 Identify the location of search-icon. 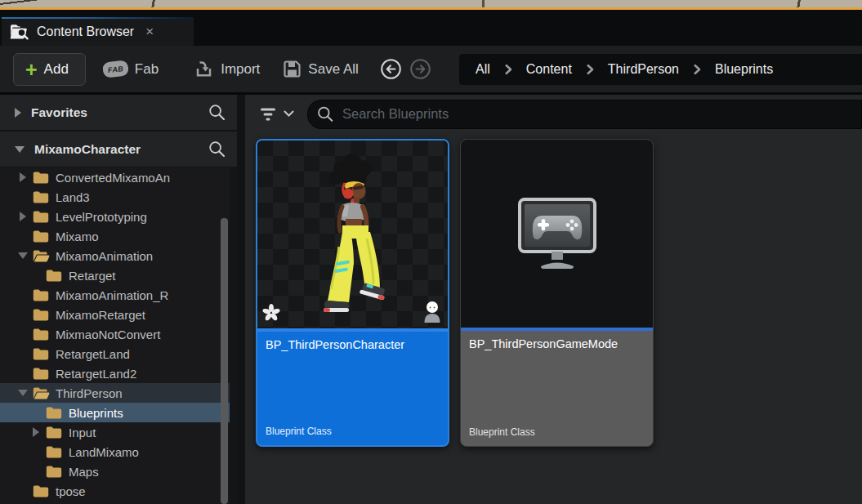
(325, 114).